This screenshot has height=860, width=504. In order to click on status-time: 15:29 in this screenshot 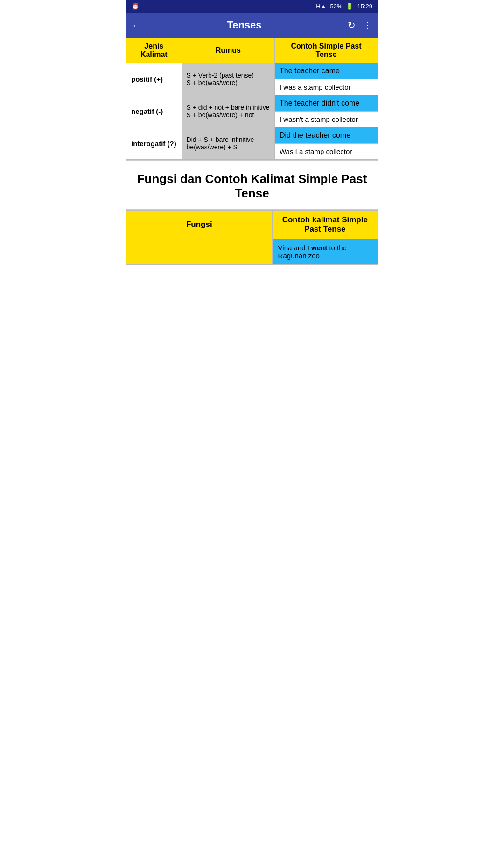, I will do `click(365, 7)`.